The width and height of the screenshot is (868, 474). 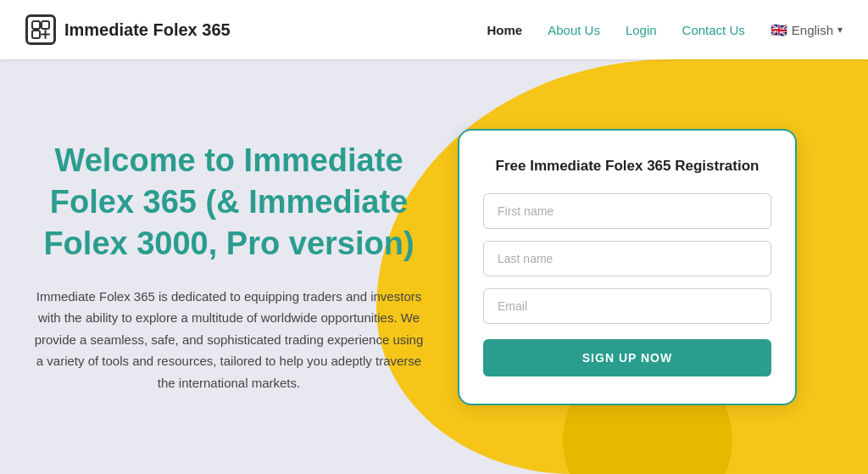 I want to click on reg-title: Free Immediate Folex 365 Registration, so click(x=627, y=166).